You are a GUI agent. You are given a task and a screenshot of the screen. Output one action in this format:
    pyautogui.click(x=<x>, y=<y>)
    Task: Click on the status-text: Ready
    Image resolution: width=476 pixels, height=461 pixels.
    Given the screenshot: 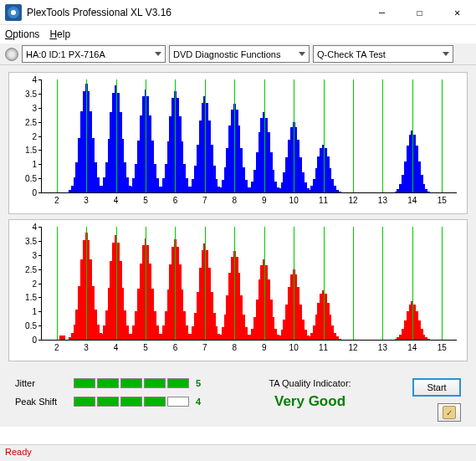 What is the action you would take?
    pyautogui.click(x=18, y=452)
    